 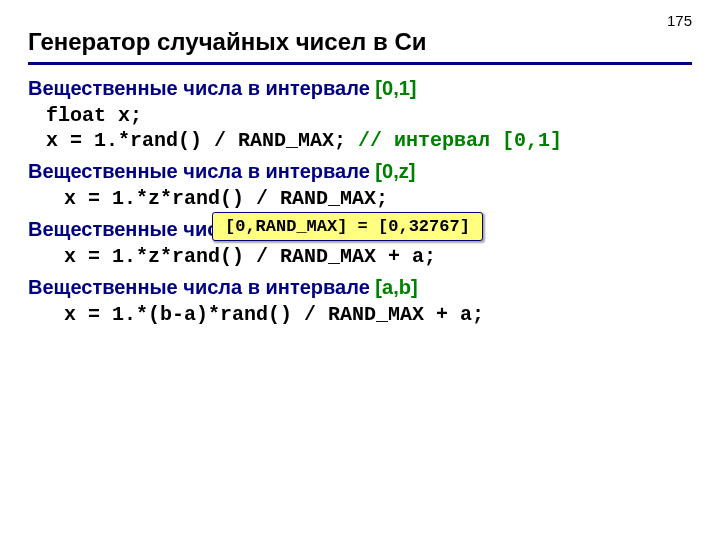 What do you see at coordinates (378, 256) in the screenshot?
I see `code-line-3: x = 1.*z*rand() / RAND_MAX + a;` at bounding box center [378, 256].